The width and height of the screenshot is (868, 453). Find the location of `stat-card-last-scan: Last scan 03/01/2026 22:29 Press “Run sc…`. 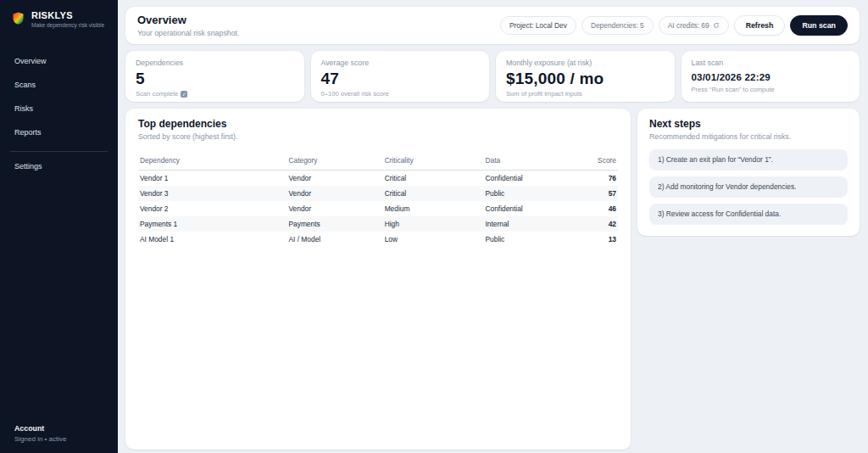

stat-card-last-scan: Last scan 03/01/2026 22:29 Press “Run sc… is located at coordinates (771, 76).